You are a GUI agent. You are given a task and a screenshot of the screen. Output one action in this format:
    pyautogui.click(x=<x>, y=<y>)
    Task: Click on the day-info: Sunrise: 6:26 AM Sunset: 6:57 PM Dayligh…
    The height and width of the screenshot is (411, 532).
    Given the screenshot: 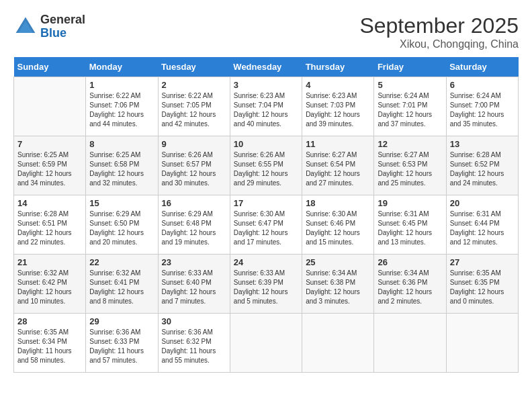 What is the action you would take?
    pyautogui.click(x=194, y=169)
    